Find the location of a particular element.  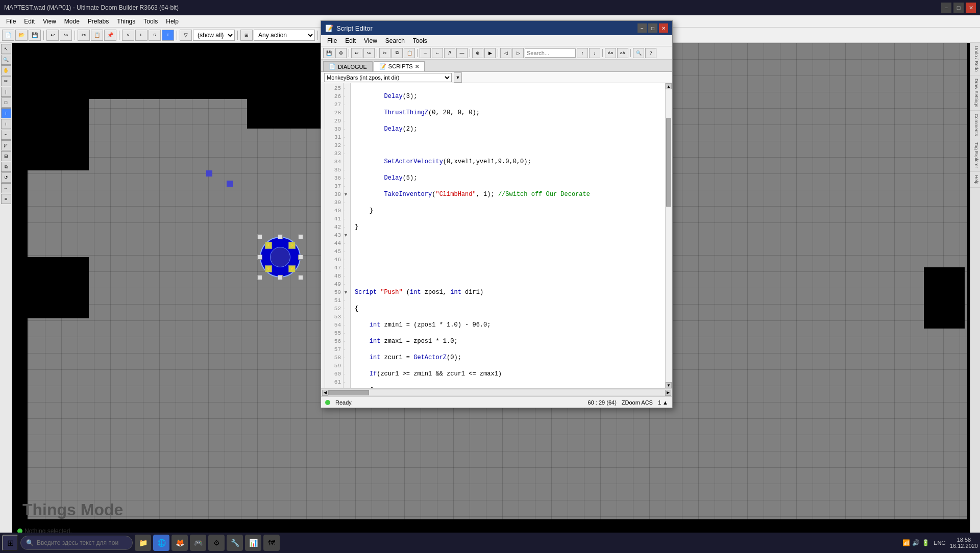

lt-align: ≡ is located at coordinates (6, 199).